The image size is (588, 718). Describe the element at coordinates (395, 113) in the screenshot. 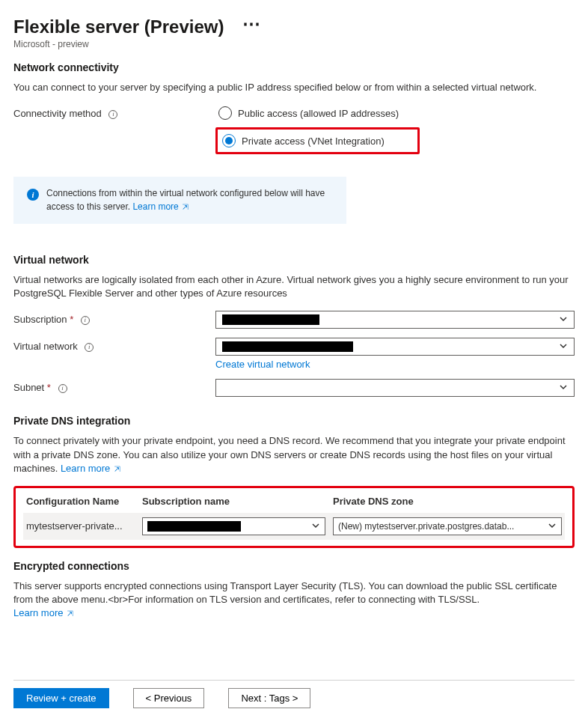

I see `radio-public-access: Public access (allowed IP addresses)` at that location.